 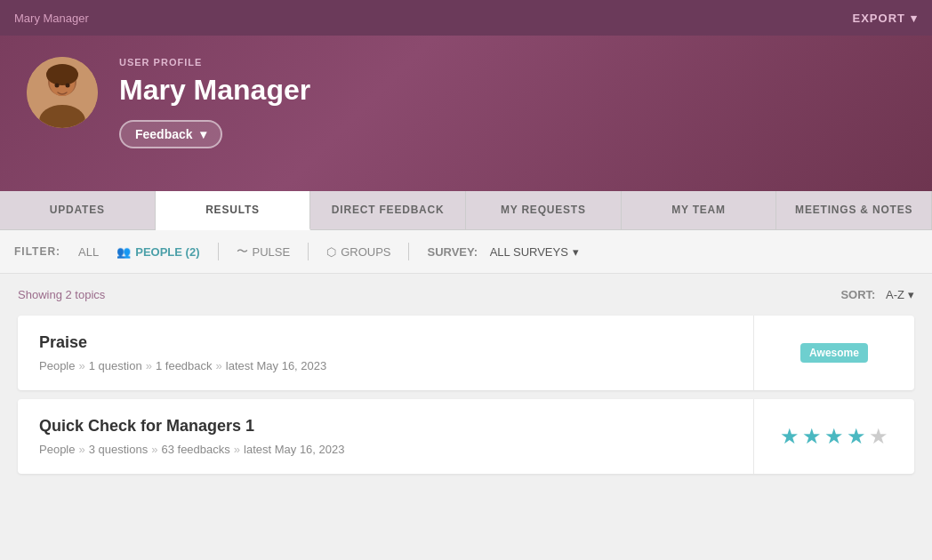 I want to click on top-navigation: Mary Manager EXPORT, so click(x=466, y=18).